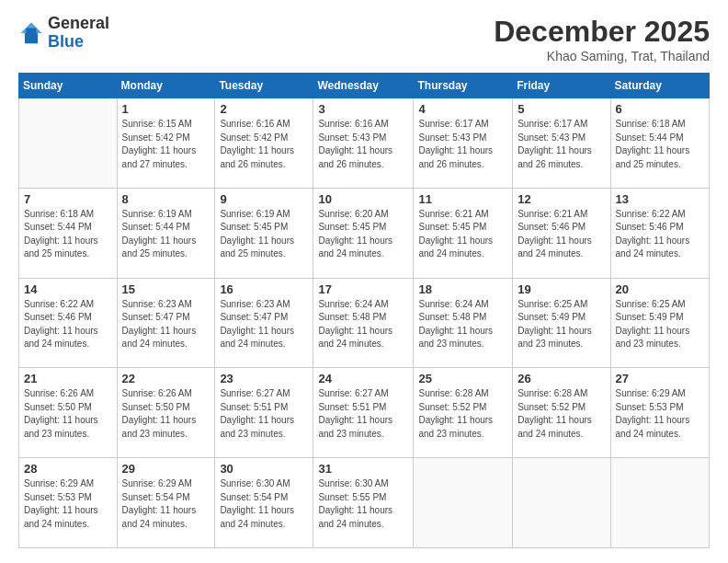 This screenshot has height=563, width=728. What do you see at coordinates (660, 109) in the screenshot?
I see `day-number: 6` at bounding box center [660, 109].